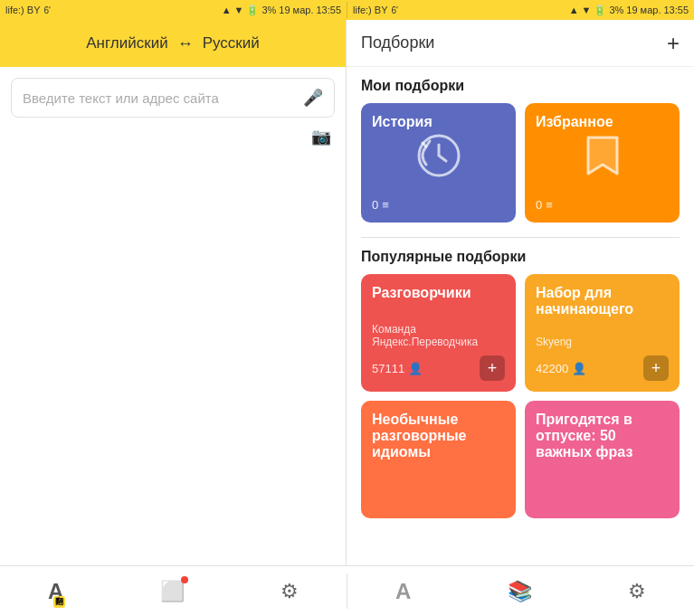 The image size is (694, 616). Describe the element at coordinates (371, 10) in the screenshot. I see `right-carrier: life:) BY` at that location.